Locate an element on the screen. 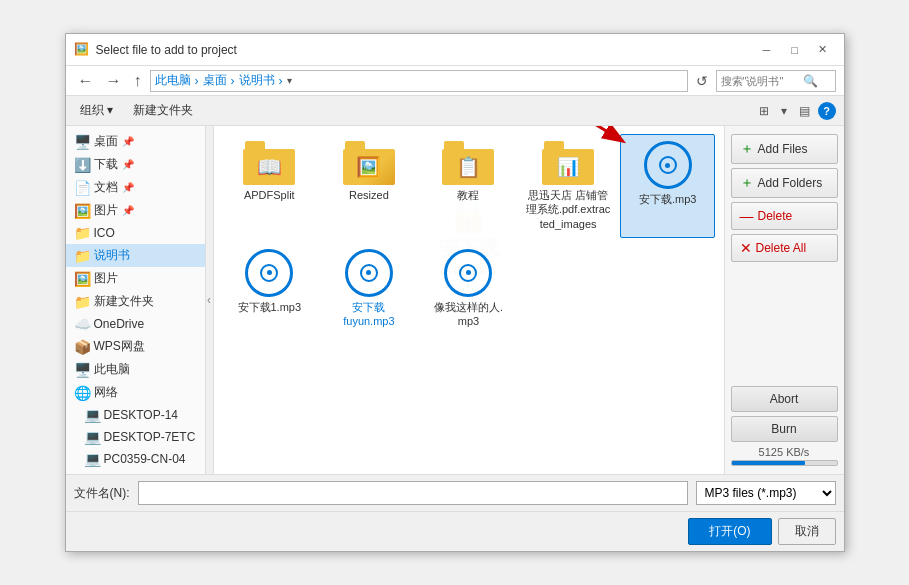 This screenshot has width=909, height=585. organize-button: 组织 ▾ is located at coordinates (96, 110).